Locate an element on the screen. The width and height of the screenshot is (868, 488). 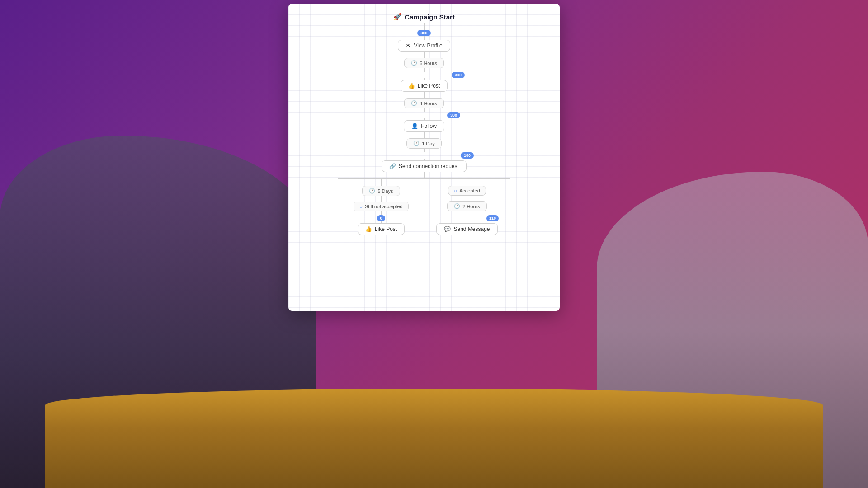
delay-4hours: 🕐 4 Hours is located at coordinates (424, 103).